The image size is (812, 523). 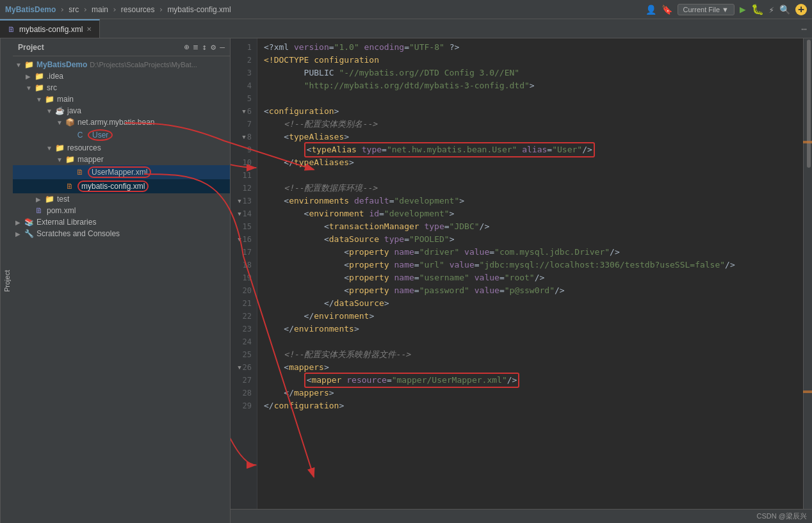 I want to click on ln-4: 4, so click(x=243, y=86).